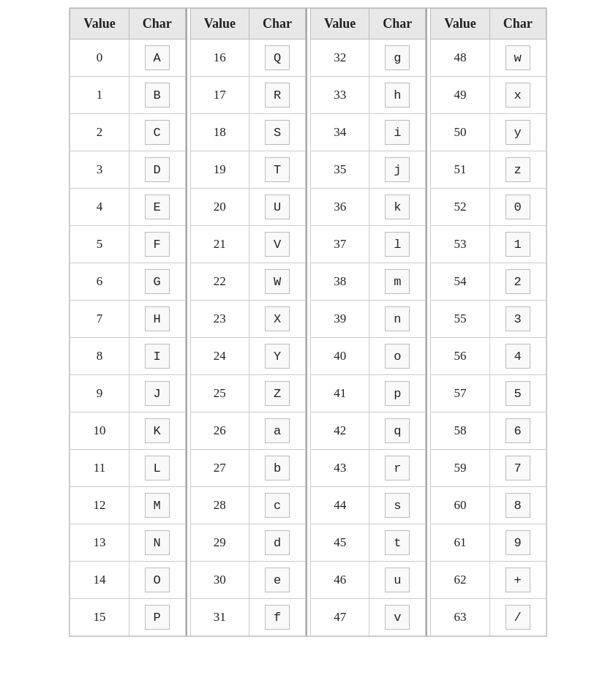  Describe the element at coordinates (369, 319) in the screenshot. I see `table-row: 39n` at that location.